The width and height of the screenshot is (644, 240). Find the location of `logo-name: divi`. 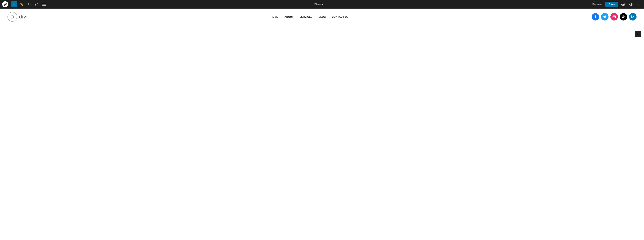

logo-name: divi is located at coordinates (24, 17).